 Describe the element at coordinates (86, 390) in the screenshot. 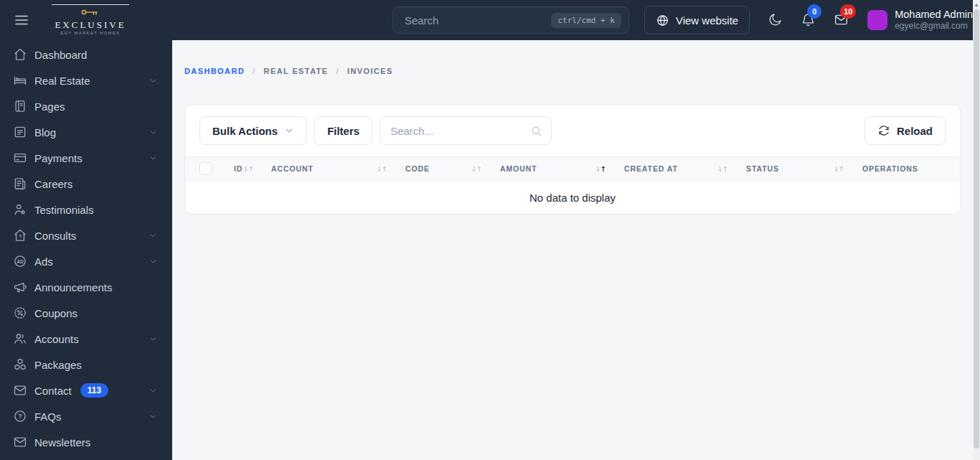

I see `sidebar-item-contact: Contact 113` at that location.